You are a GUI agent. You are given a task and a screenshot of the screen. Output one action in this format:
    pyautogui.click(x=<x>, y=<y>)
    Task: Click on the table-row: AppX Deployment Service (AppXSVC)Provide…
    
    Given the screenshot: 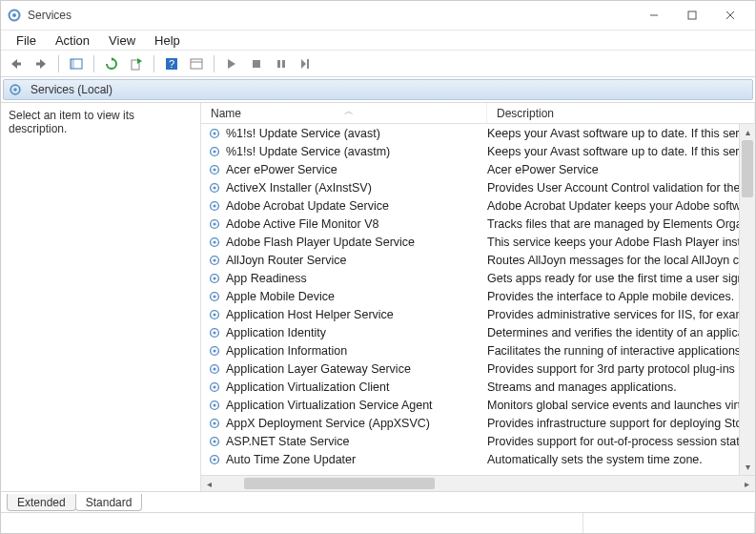 What is the action you would take?
    pyautogui.click(x=479, y=423)
    